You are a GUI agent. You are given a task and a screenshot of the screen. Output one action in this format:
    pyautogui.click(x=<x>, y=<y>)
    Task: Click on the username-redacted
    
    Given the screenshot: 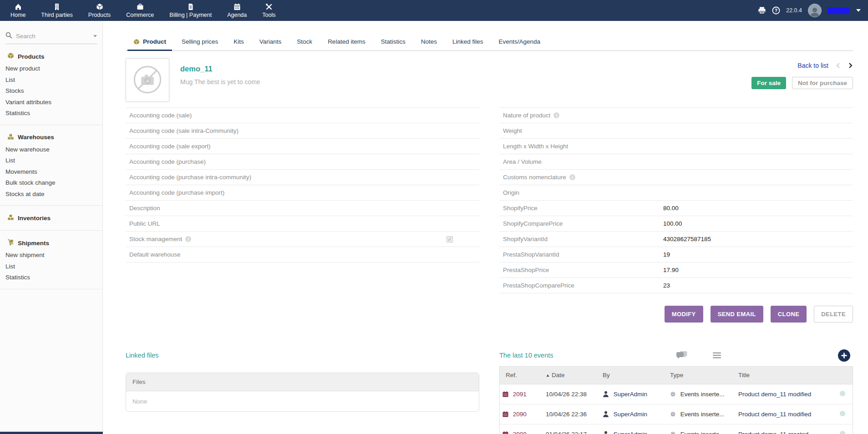 What is the action you would take?
    pyautogui.click(x=838, y=11)
    